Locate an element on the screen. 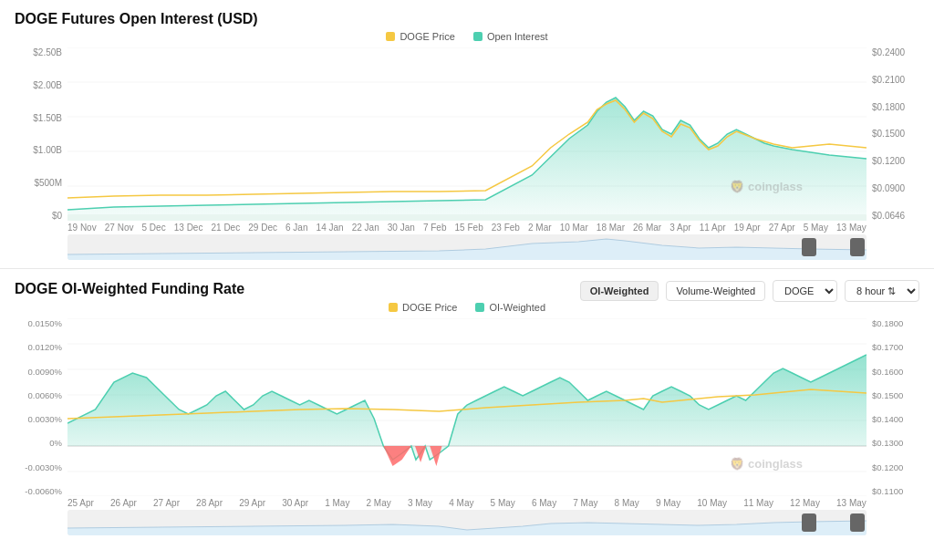 The height and width of the screenshot is (560, 934). legend-item-oi: Open Interest is located at coordinates (511, 36).